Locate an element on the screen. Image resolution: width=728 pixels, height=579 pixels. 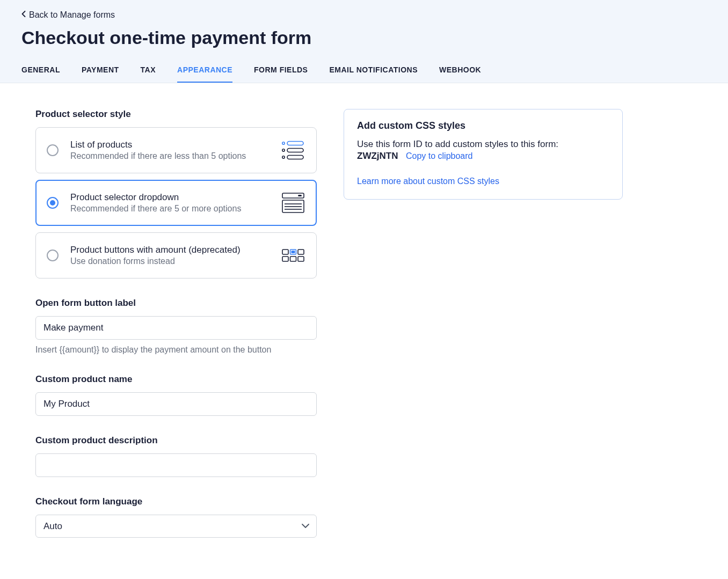
button-label-helper: Insert {{amount}} to display the payment… is located at coordinates (176, 350).